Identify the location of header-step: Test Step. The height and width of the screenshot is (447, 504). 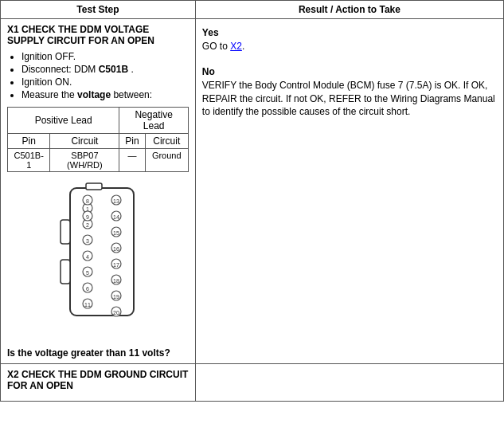
(99, 10).